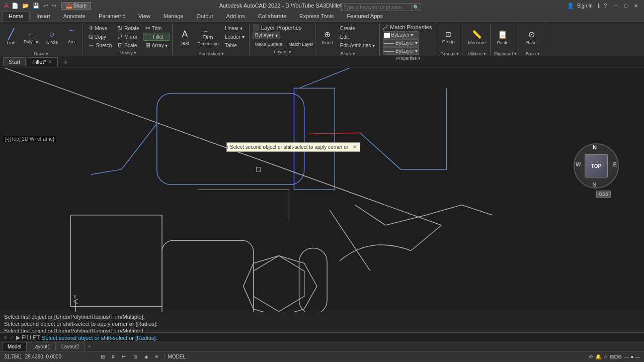 The width and height of the screenshot is (644, 362). I want to click on btn-leader: Leader ▾, so click(234, 37).